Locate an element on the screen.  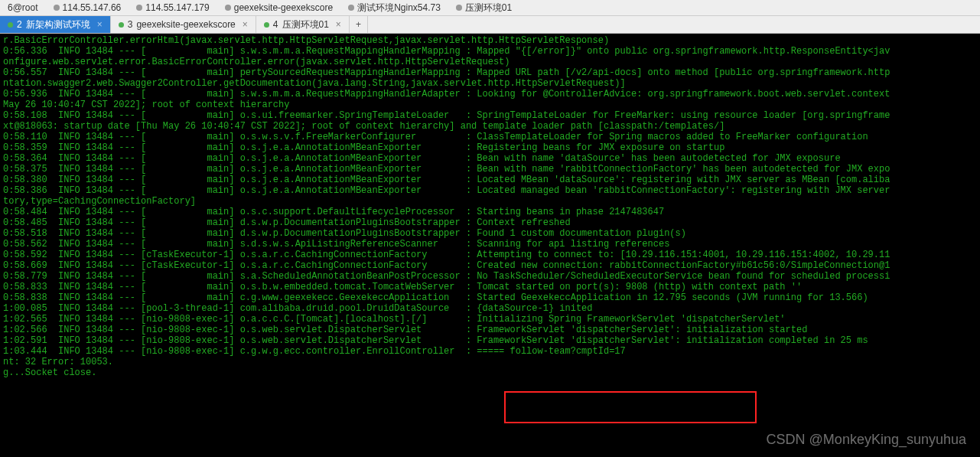
log-line: 1:02.566 INFO 13484 --- [nio-9808-exec-1… is located at coordinates (490, 330).